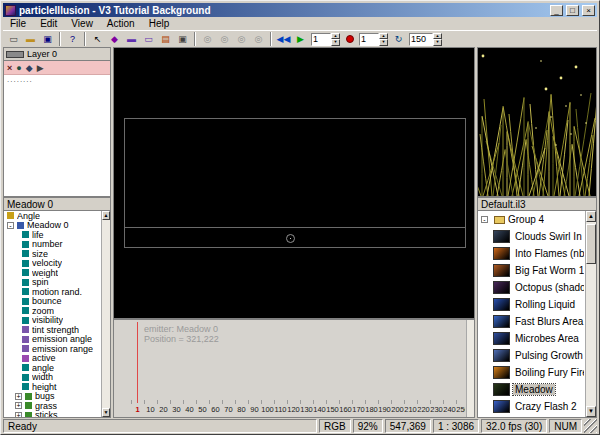 Image resolution: width=600 pixels, height=435 pixels. I want to click on tree-item-angle: angle, so click(53, 368).